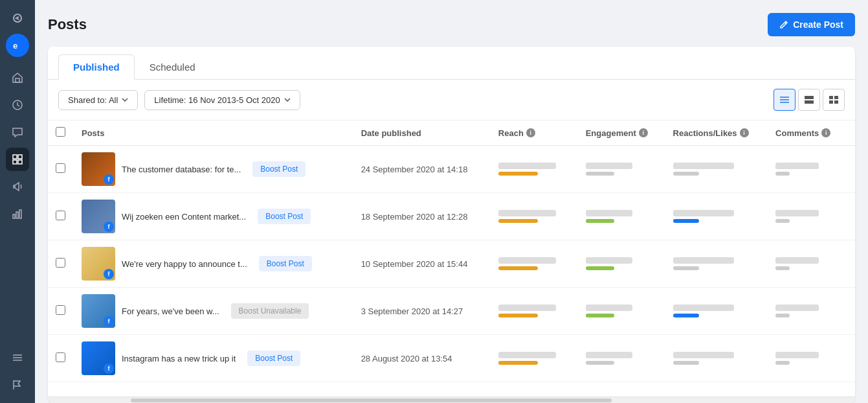 Image resolution: width=868 pixels, height=403 pixels. I want to click on post-cell-5: f Instagram has a new trick up it Boost …, so click(214, 359).